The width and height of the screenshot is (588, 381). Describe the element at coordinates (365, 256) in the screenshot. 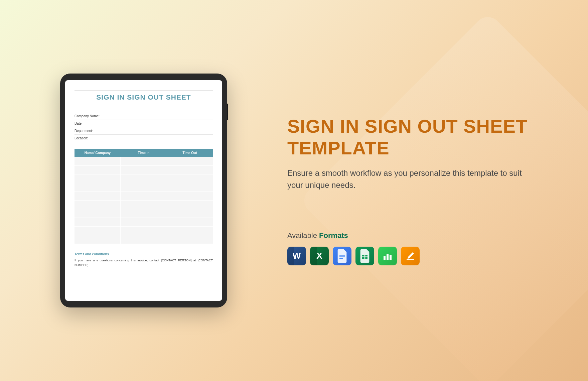

I see `sheets-glyph-icon` at that location.